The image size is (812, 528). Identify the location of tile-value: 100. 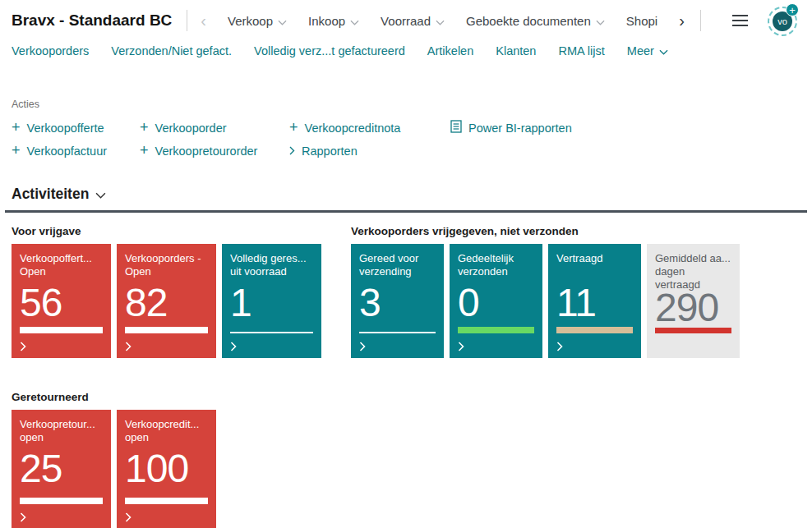
(166, 469).